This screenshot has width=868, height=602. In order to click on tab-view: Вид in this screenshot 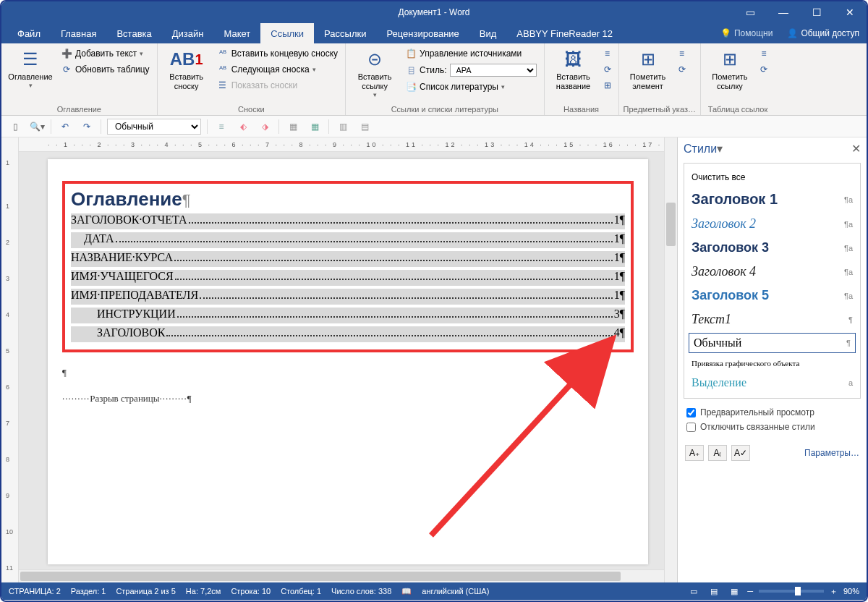, I will do `click(488, 33)`.